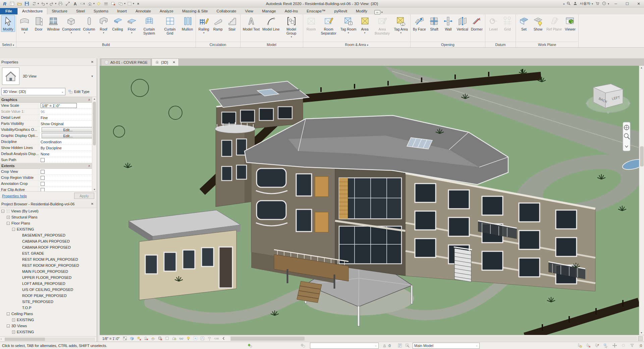 The height and width of the screenshot is (349, 644). What do you see at coordinates (25, 339) in the screenshot?
I see `scrollbar-thumb` at bounding box center [25, 339].